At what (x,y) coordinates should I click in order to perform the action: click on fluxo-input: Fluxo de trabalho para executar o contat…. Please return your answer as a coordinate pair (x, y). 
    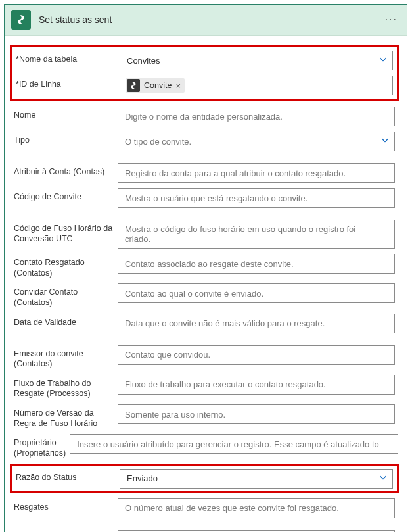
    Looking at the image, I should click on (256, 385).